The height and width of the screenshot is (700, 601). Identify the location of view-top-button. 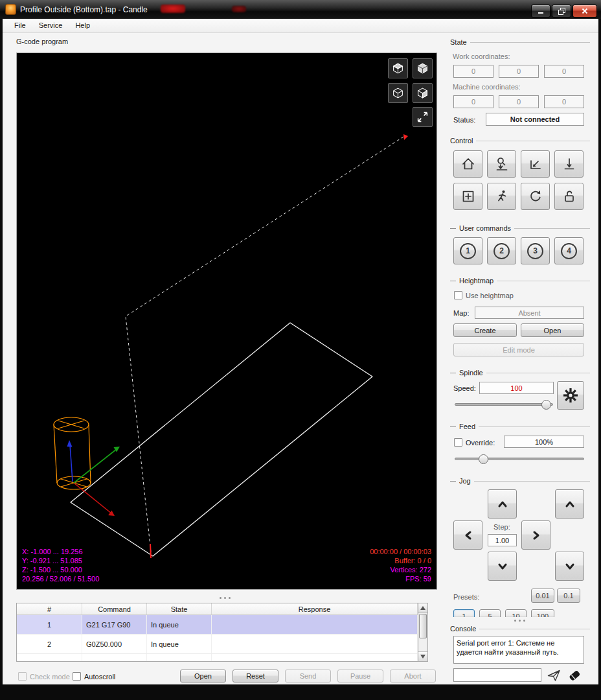
(422, 69).